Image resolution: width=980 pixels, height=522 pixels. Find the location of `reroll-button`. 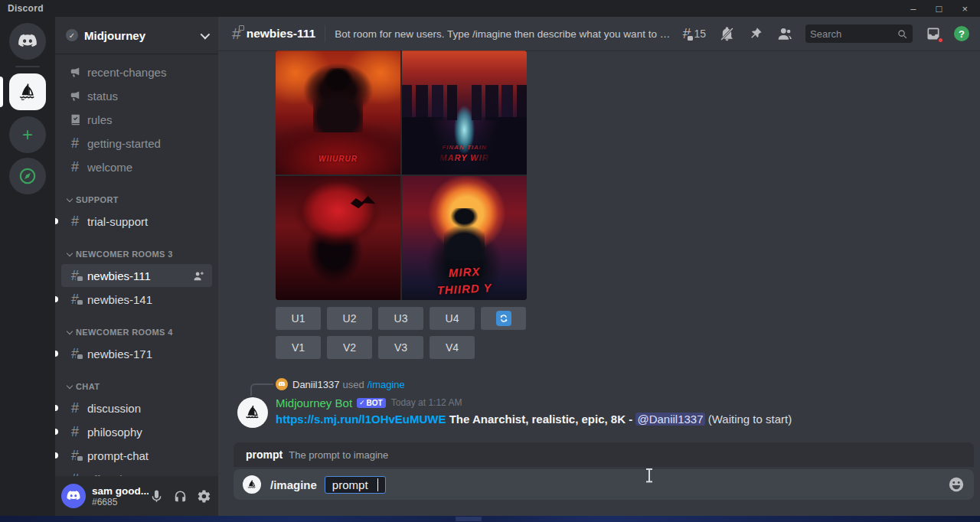

reroll-button is located at coordinates (504, 318).